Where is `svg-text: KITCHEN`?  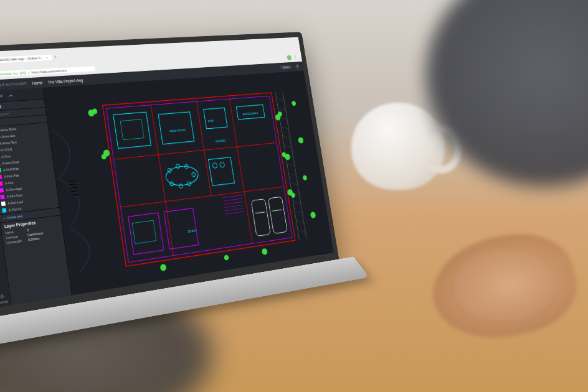 svg-text: KITCHEN is located at coordinates (220, 141).